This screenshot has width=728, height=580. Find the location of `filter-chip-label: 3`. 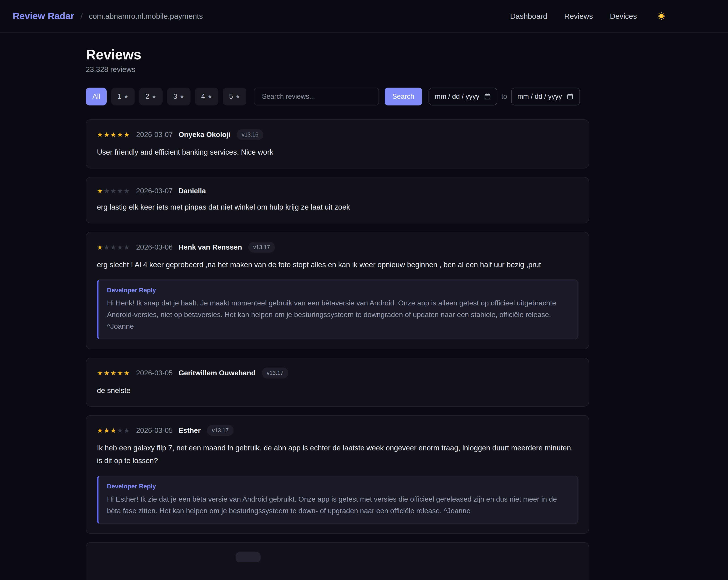

filter-chip-label: 3 is located at coordinates (175, 97).